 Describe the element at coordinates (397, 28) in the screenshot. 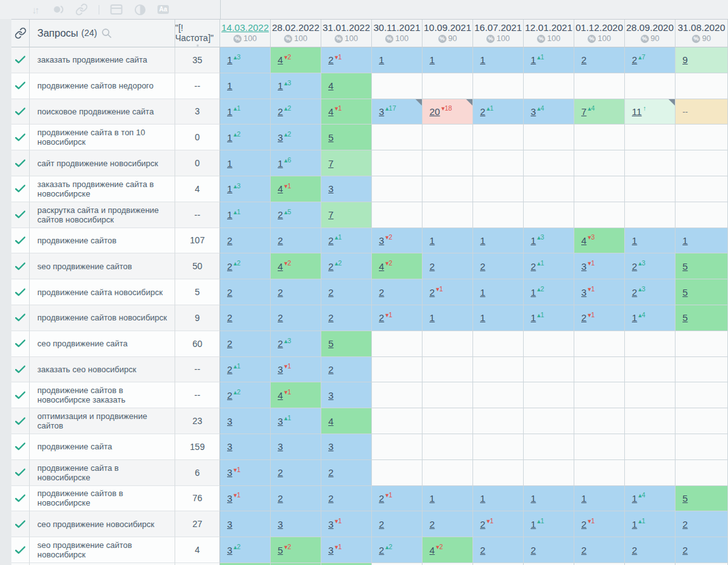

I see `date-link: 30.11.2021` at that location.